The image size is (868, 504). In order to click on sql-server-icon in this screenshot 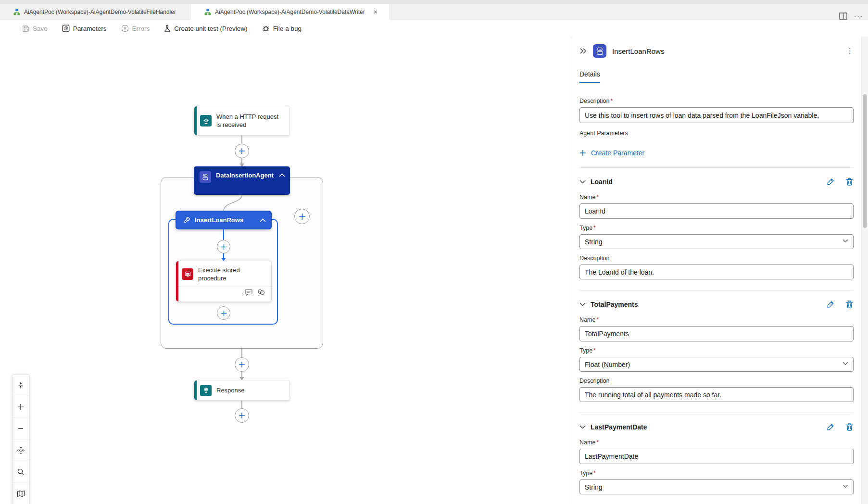, I will do `click(188, 274)`.